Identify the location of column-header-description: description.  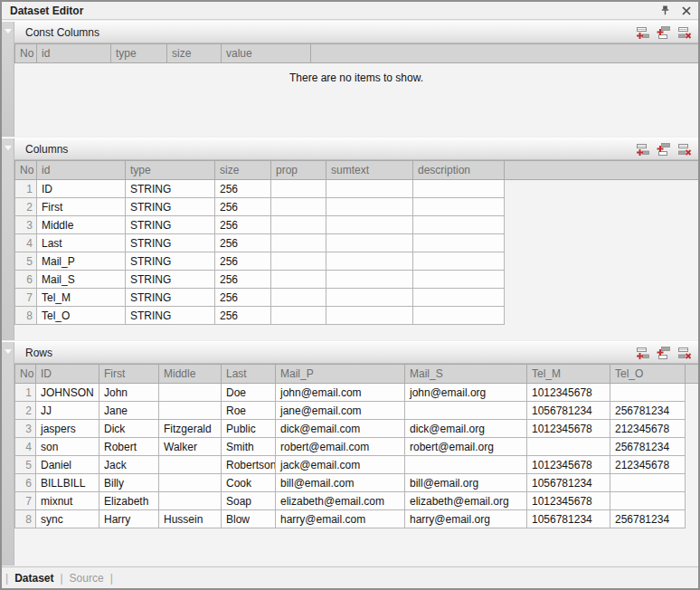
(459, 170).